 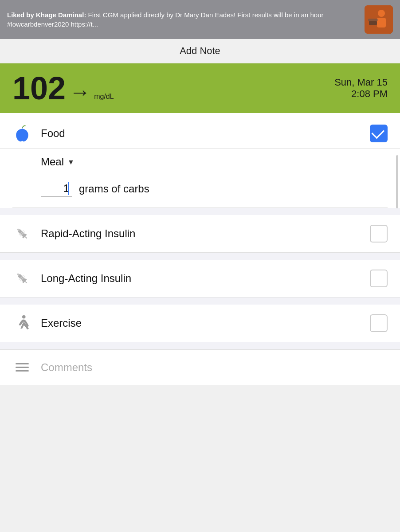 What do you see at coordinates (63, 88) in the screenshot?
I see `glucose-reading: 102 → mg/dL` at bounding box center [63, 88].